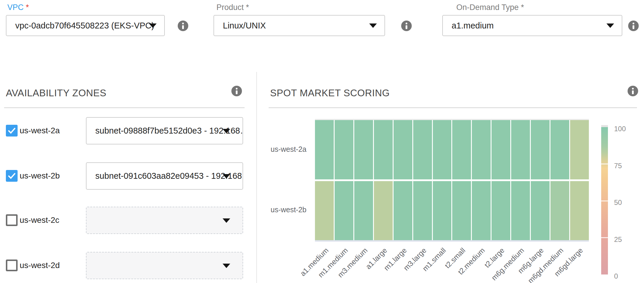 Image resolution: width=644 pixels, height=283 pixels. What do you see at coordinates (165, 220) in the screenshot?
I see `subnet-select-us-west-2c` at bounding box center [165, 220].